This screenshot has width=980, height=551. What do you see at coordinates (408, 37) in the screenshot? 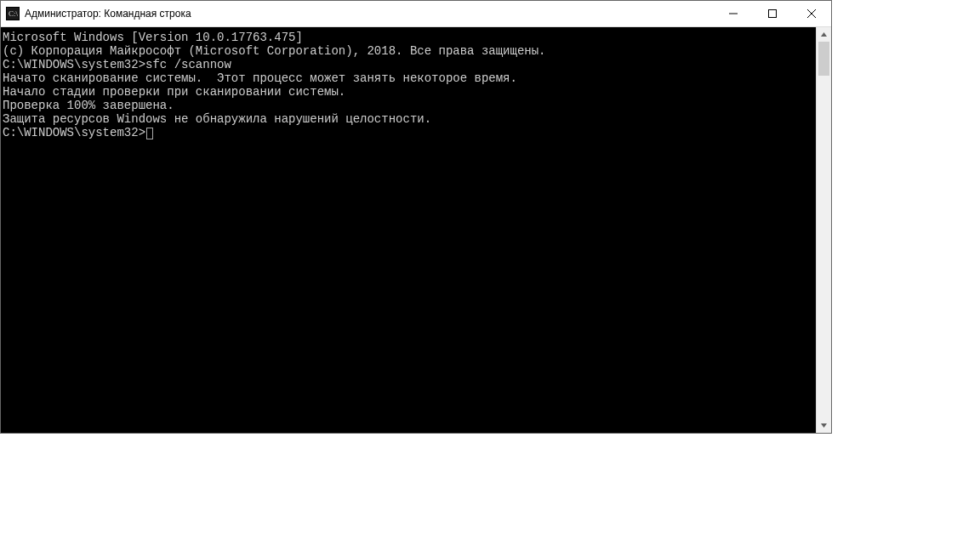
I see `terminal-line: Microsoft Windows [Version 10.0.17763.47…` at bounding box center [408, 37].